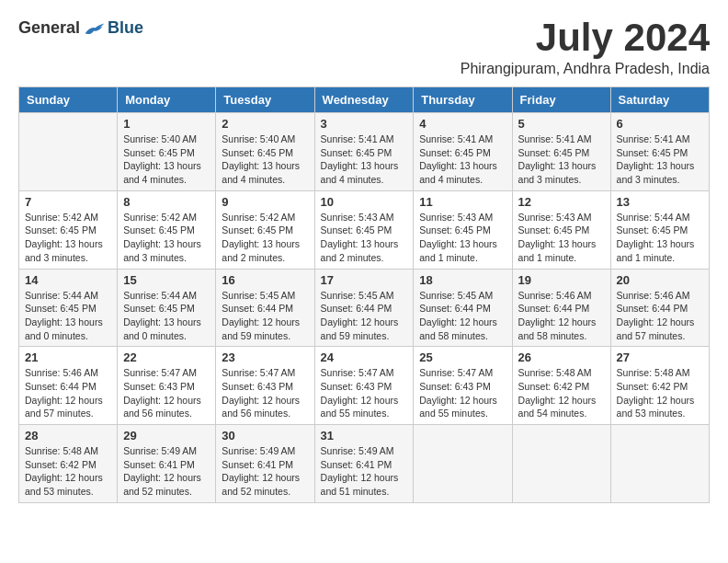 This screenshot has width=728, height=563. I want to click on calendar-cell: 9Sunrise: 5:42 AMSunset: 6:45 PMDaylight…, so click(265, 230).